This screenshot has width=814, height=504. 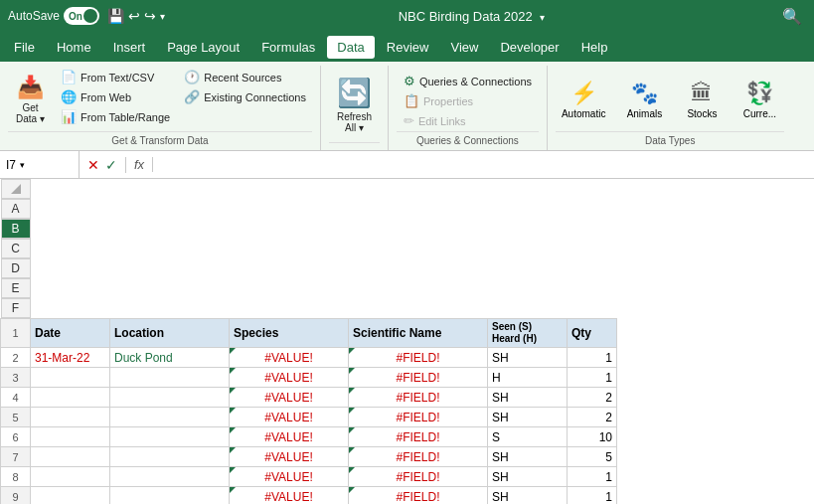 What do you see at coordinates (594, 48) in the screenshot?
I see `menu-help: Help` at bounding box center [594, 48].